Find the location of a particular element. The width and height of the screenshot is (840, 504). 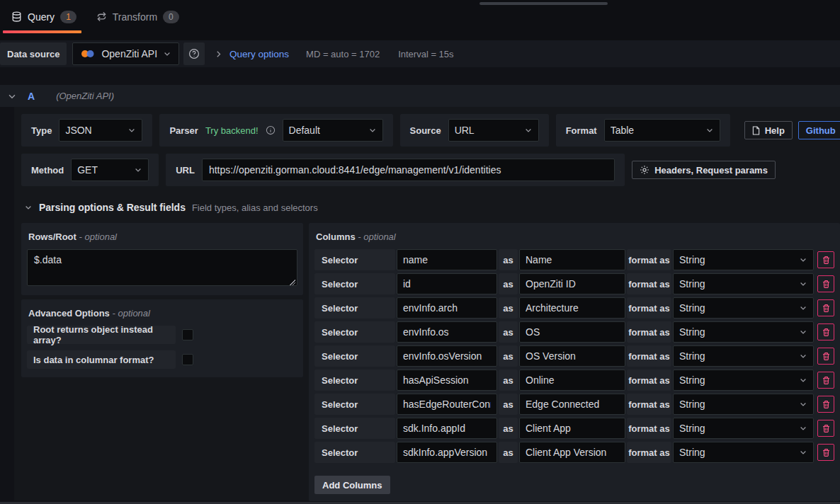

tab-query-label: Query is located at coordinates (41, 17).